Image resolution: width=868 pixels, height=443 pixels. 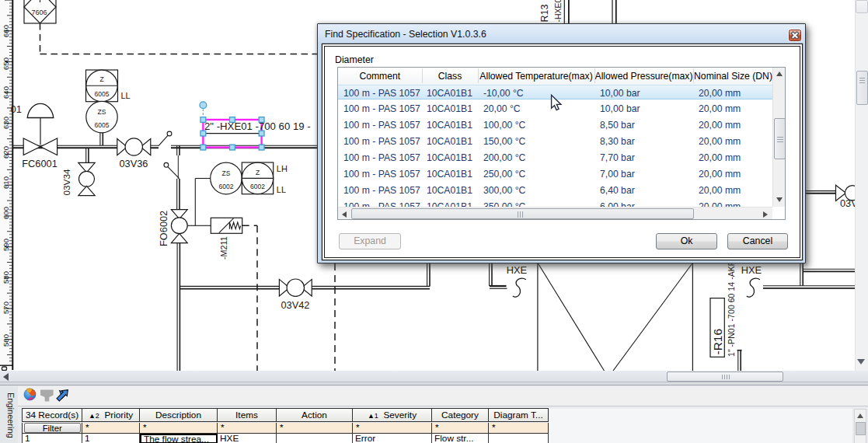 I want to click on svg-text: 570, so click(x=6, y=308).